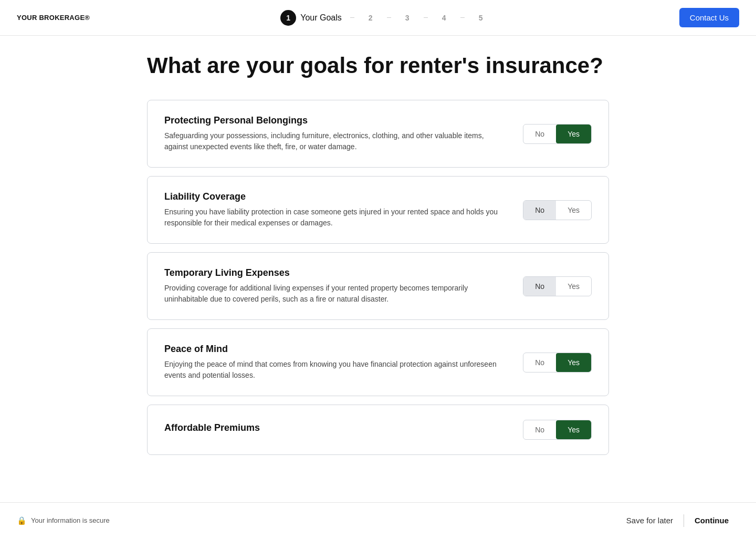 Image resolution: width=756 pixels, height=538 pixels. Describe the element at coordinates (573, 363) in the screenshot. I see `yes-button-peace-of-mind: Yes` at that location.